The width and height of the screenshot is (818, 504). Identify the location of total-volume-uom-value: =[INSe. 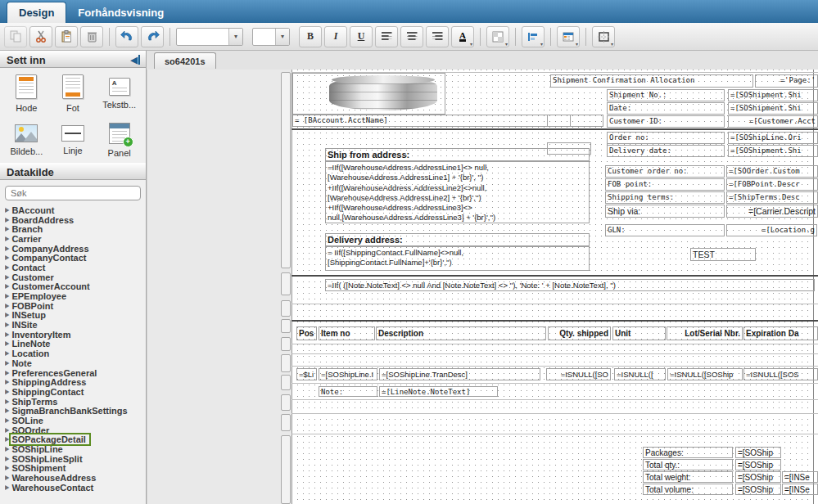
(800, 489).